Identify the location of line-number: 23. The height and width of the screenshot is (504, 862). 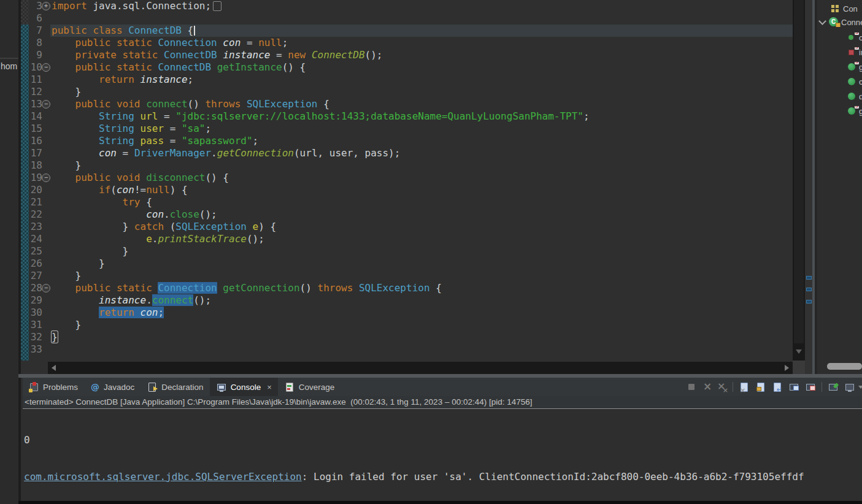
(36, 227).